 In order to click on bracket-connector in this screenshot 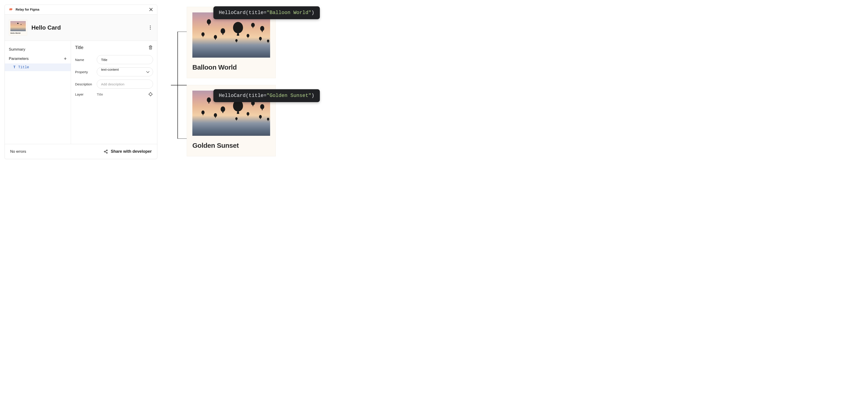, I will do `click(179, 85)`.